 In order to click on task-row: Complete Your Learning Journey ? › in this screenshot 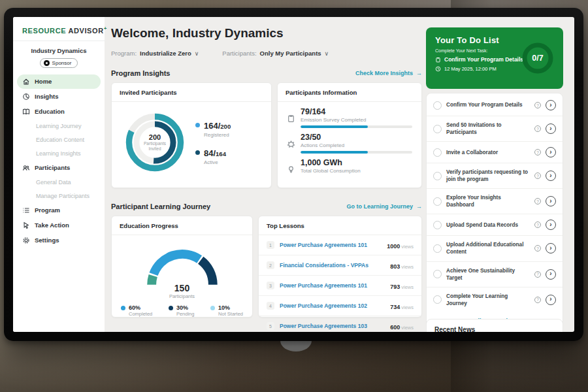, I will do `click(495, 300)`.